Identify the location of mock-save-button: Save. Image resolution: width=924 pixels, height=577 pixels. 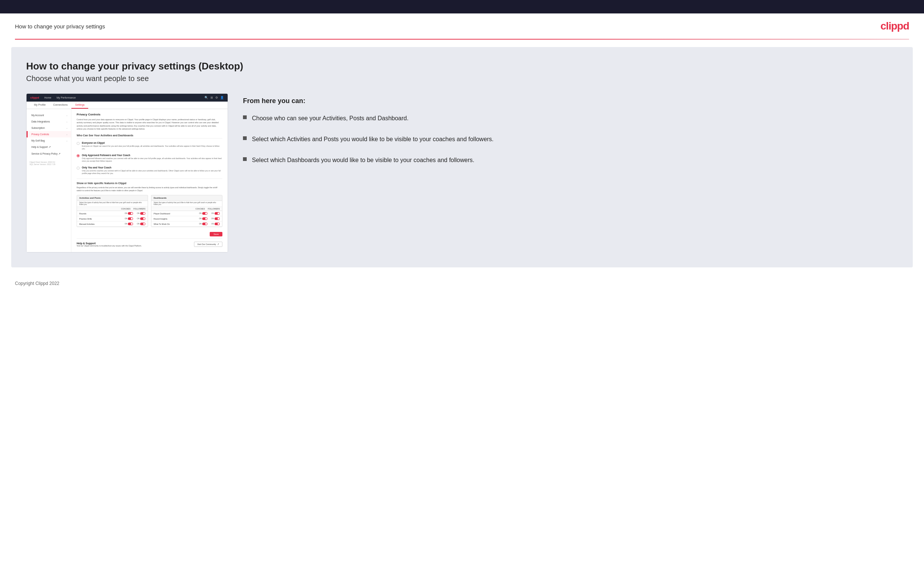
(216, 234).